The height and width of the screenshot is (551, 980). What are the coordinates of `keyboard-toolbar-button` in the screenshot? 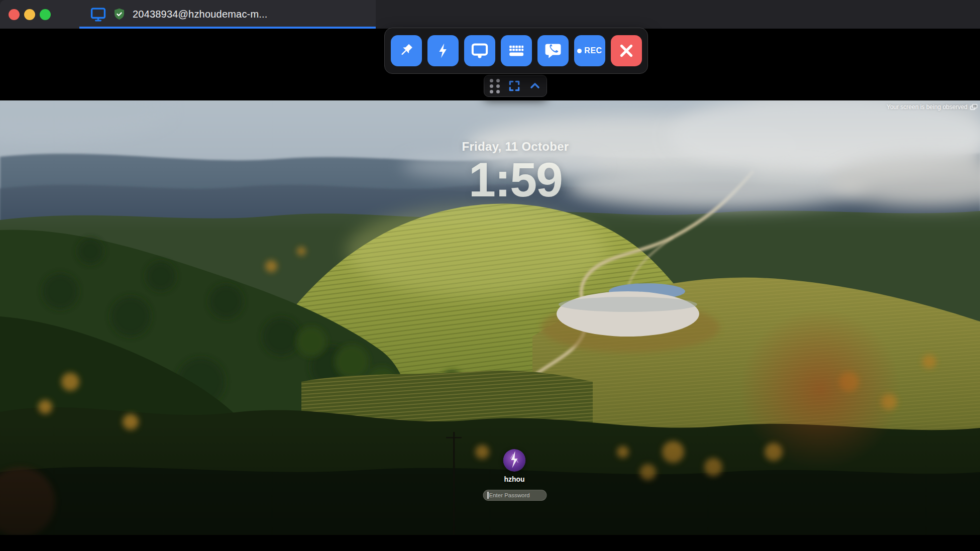 It's located at (516, 51).